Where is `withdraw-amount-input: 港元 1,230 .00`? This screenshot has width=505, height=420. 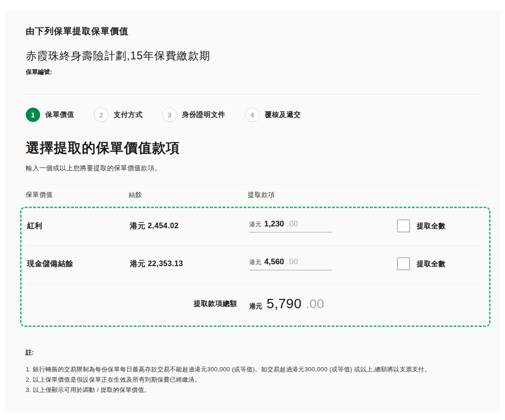
withdraw-amount-input: 港元 1,230 .00 is located at coordinates (291, 226).